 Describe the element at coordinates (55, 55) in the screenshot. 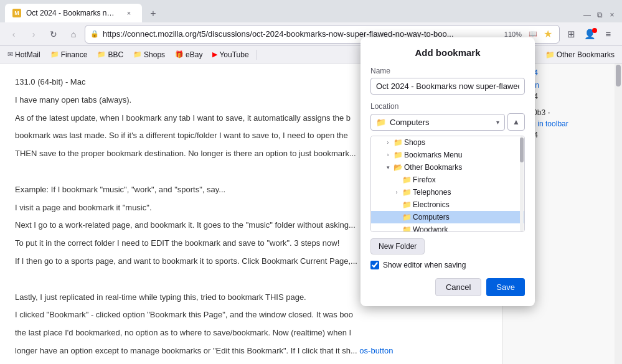

I see `finance-folder-icon: 📁` at that location.